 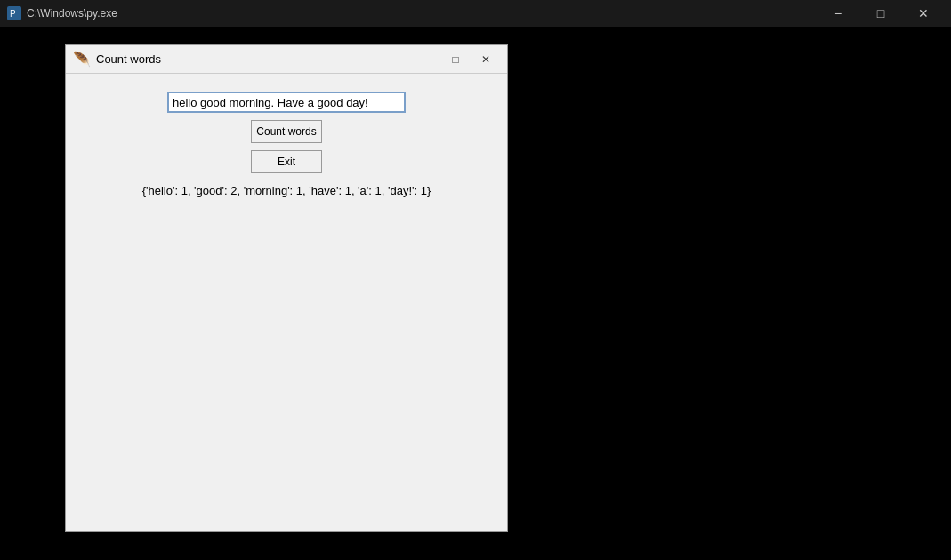 What do you see at coordinates (425, 60) in the screenshot?
I see `window-minimize-button: ─` at bounding box center [425, 60].